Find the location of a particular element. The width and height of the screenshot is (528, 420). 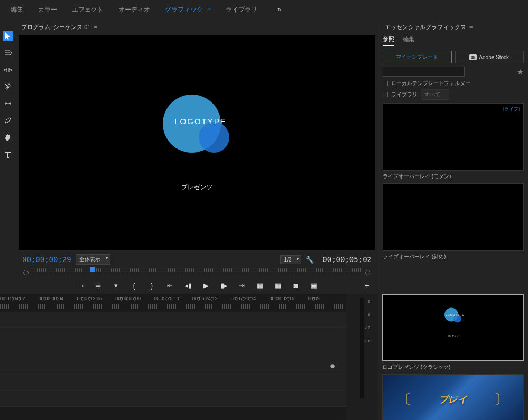

library-select-dropdown: すべて is located at coordinates (435, 95).